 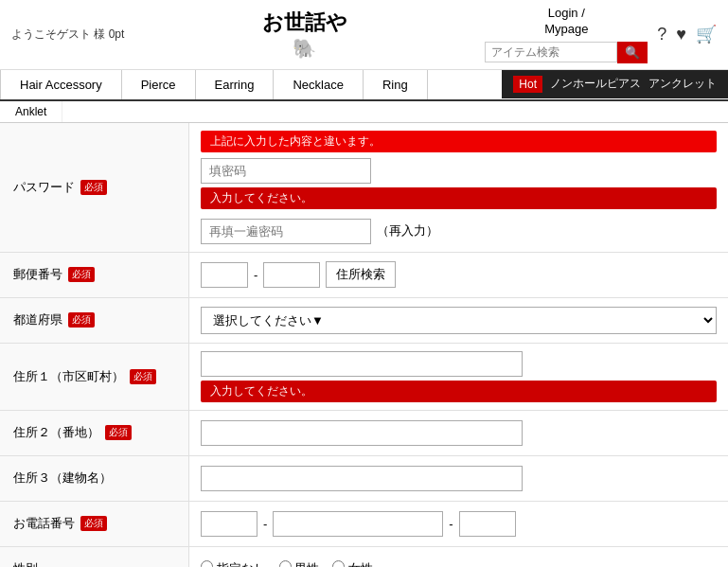 What do you see at coordinates (458, 557) in the screenshot?
I see `gender-field: 指定なし 男性 女性` at bounding box center [458, 557].